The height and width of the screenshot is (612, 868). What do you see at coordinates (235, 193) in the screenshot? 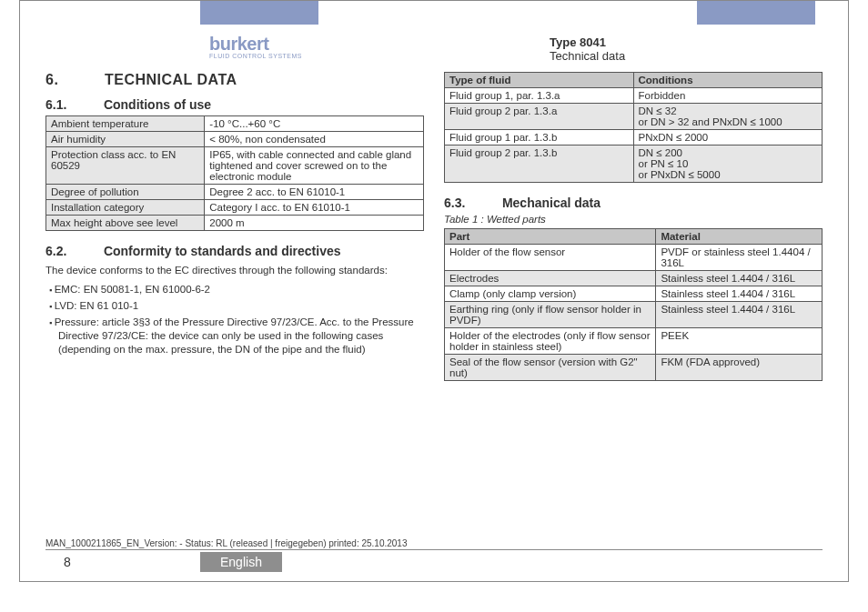
I see `table-row: Degree of pollutionDegree 2 acc. to EN 6…` at bounding box center [235, 193].